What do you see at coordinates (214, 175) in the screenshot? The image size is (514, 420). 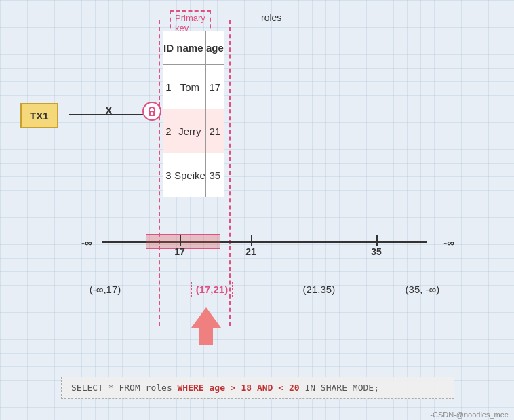 I see `cell-age-35: 35` at bounding box center [214, 175].